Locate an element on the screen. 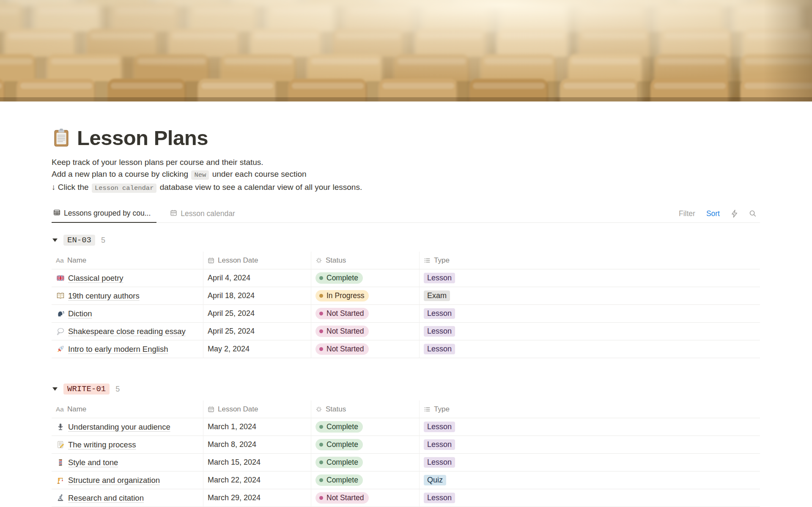 This screenshot has height=507, width=812. type-badge: Quiz is located at coordinates (435, 480).